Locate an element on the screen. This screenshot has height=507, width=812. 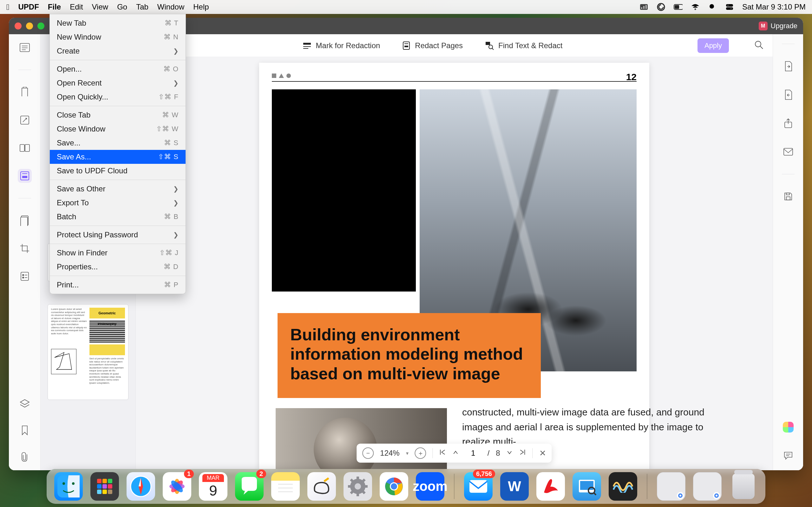
page-tools-icon is located at coordinates (25, 221).